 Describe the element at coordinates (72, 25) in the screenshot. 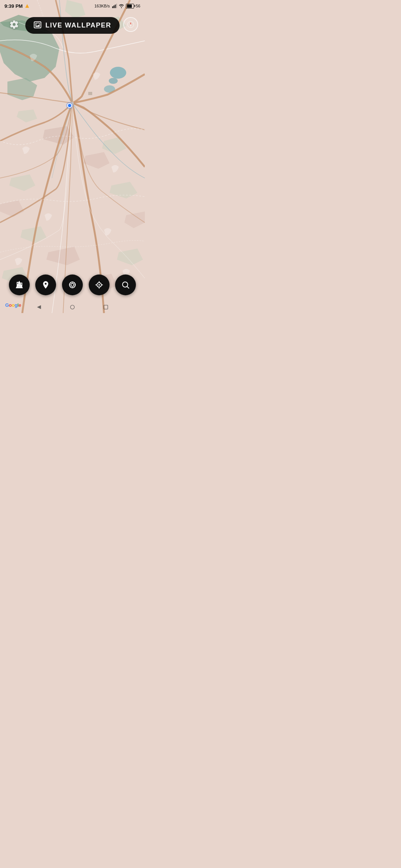

I see `live-wallpaper-pill: LIVE WALLPAPER` at that location.